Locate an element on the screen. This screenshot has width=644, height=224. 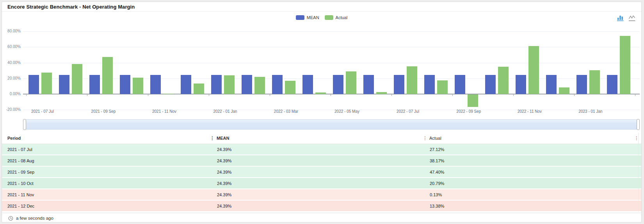
table-scrollbar-track is located at coordinates (639, 172).